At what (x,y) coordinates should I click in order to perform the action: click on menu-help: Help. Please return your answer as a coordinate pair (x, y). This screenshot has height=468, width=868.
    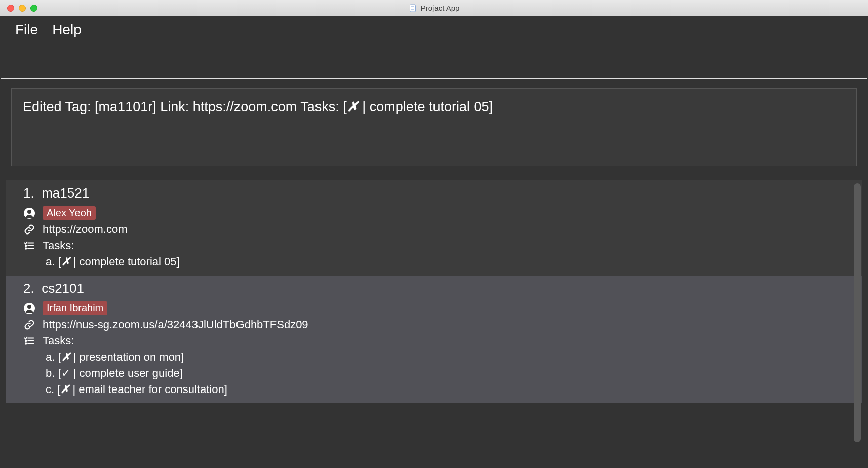
    Looking at the image, I should click on (67, 30).